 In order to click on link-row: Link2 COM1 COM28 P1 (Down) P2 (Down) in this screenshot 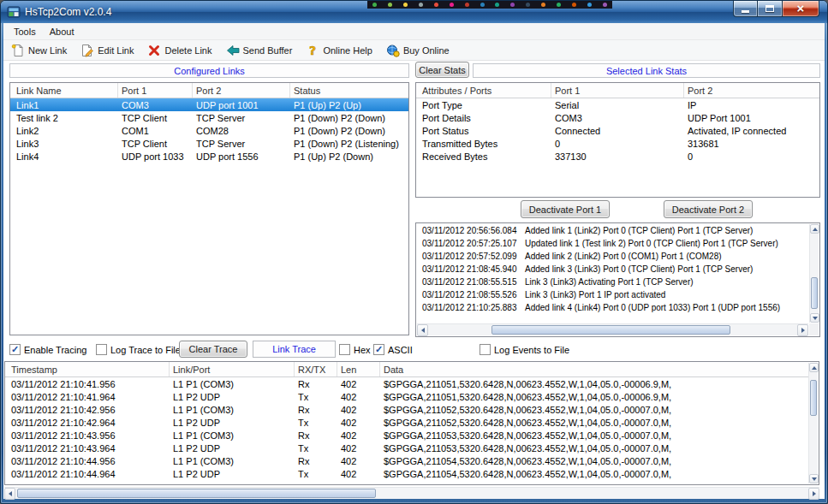, I will do `click(209, 130)`.